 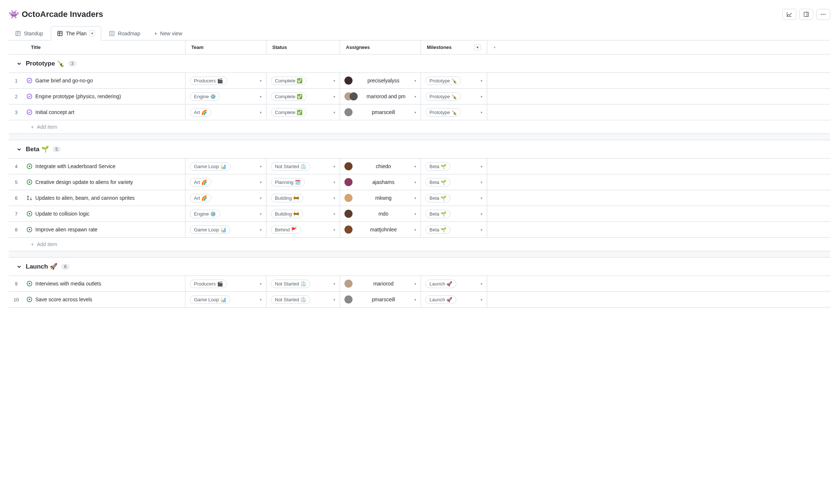 I want to click on table-row: 3Initial concept artArt 🌈▾Complete ✅▾pma…, so click(x=420, y=112).